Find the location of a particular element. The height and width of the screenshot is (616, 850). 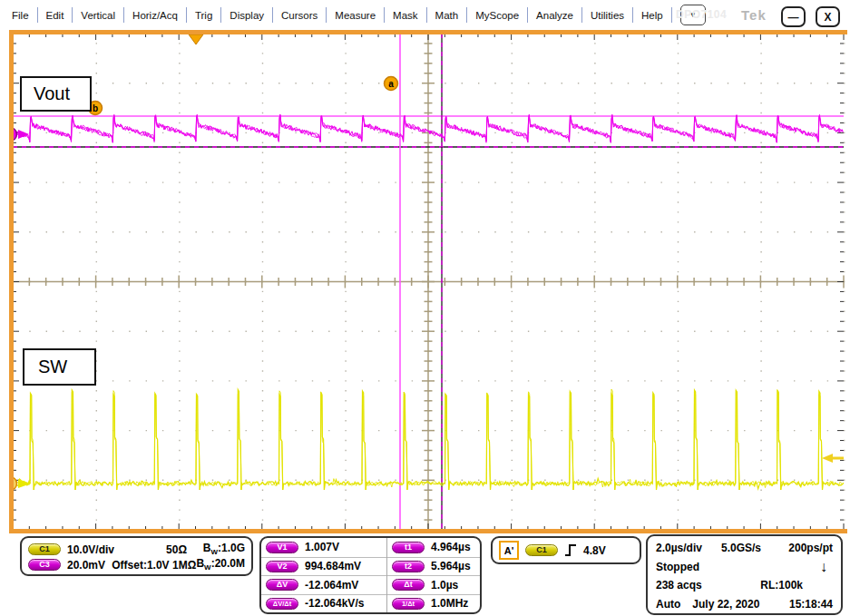

menu-item-myscope: MyScope is located at coordinates (497, 15).